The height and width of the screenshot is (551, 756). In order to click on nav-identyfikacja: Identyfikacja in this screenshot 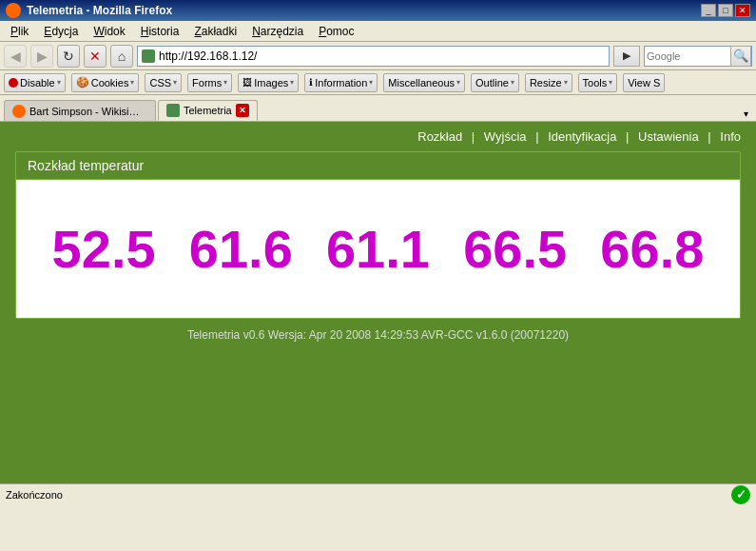, I will do `click(582, 137)`.